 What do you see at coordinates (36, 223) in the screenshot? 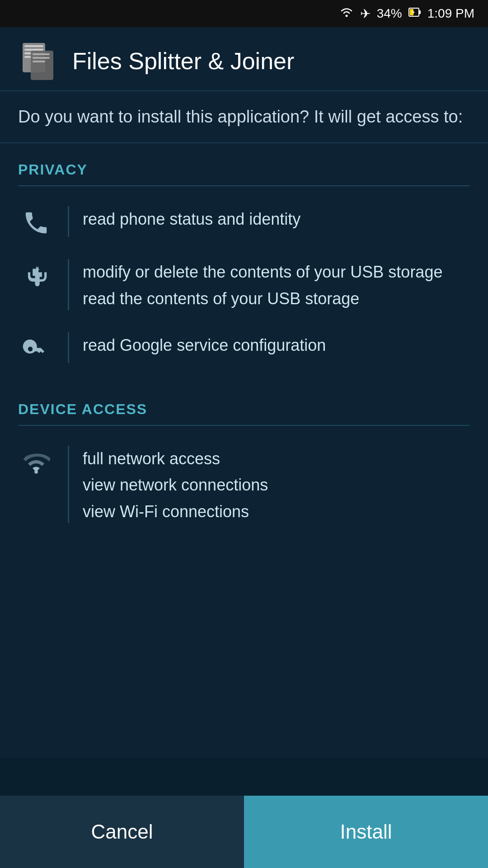
I see `phone-icon` at bounding box center [36, 223].